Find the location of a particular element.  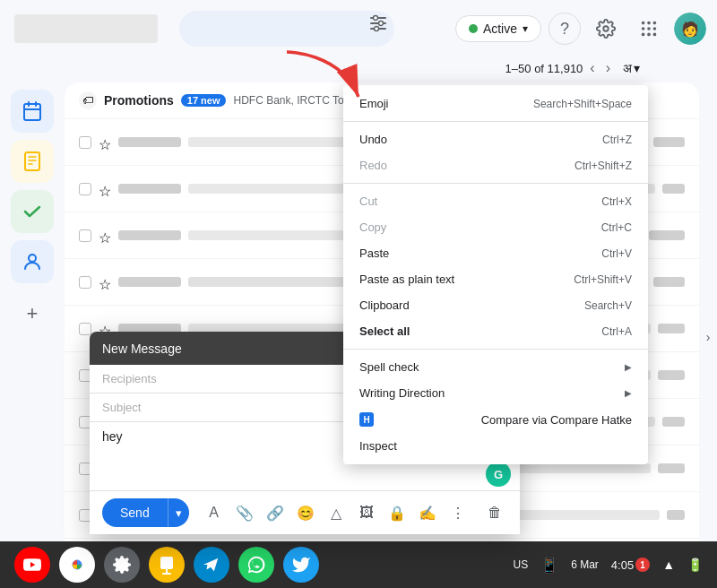

ctx-spell-check-arrow: ▶ is located at coordinates (628, 368).